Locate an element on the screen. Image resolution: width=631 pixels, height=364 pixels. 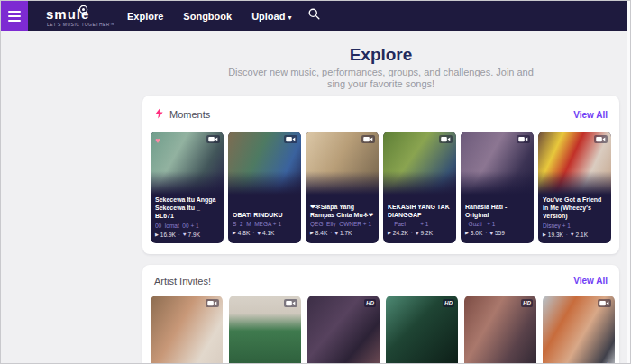
like-count: 2.1K is located at coordinates (582, 234).